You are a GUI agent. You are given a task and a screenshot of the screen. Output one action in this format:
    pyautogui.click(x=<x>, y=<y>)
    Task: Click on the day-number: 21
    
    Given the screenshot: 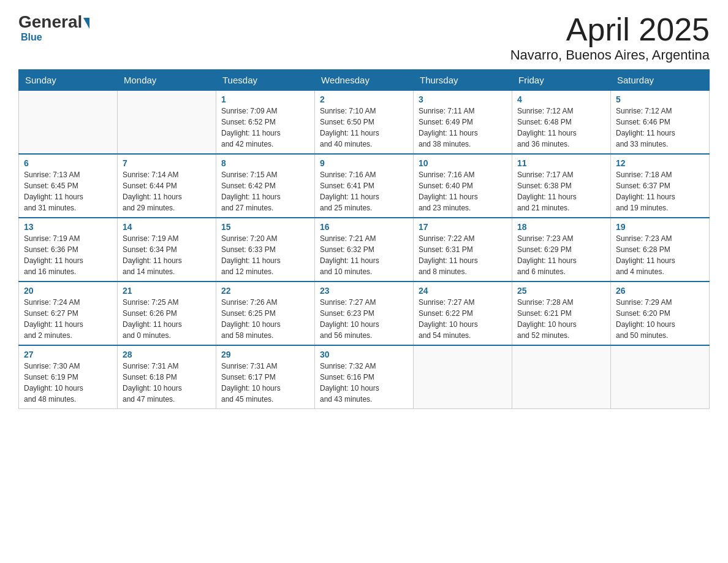 What is the action you would take?
    pyautogui.click(x=167, y=291)
    